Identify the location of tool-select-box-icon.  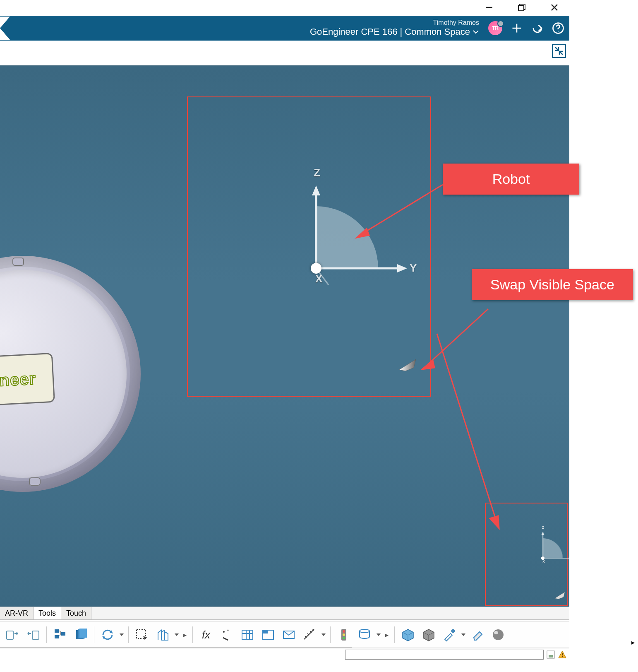
(142, 635).